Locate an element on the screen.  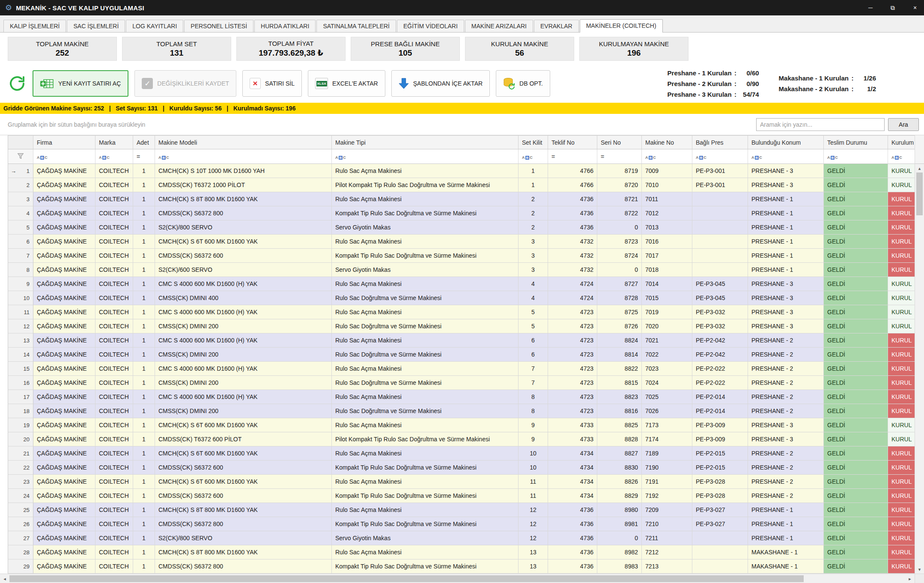
column-header-marka: Marka is located at coordinates (114, 142).